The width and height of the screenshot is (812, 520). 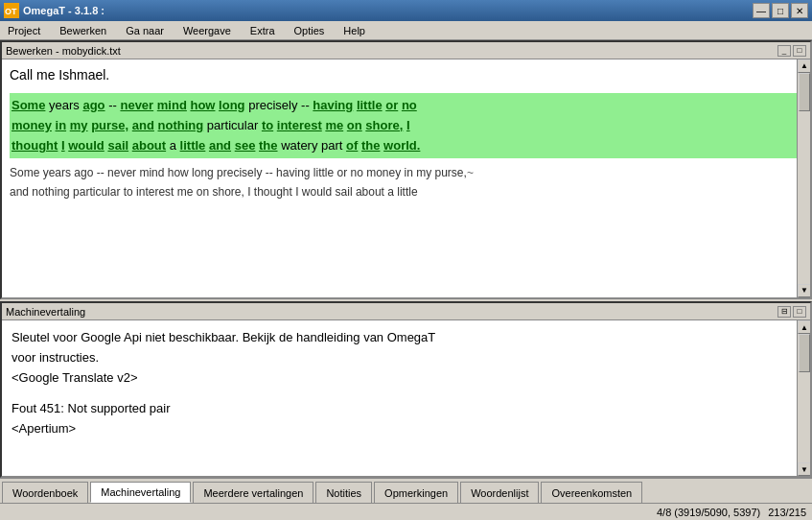 What do you see at coordinates (803, 178) in the screenshot?
I see `editor-scrollbar: ▲ ▼` at bounding box center [803, 178].